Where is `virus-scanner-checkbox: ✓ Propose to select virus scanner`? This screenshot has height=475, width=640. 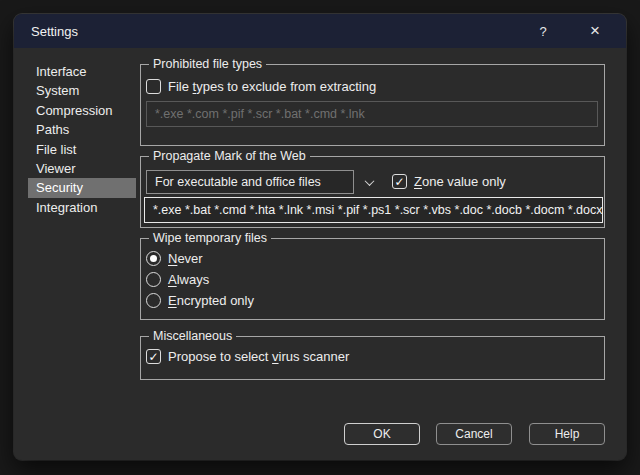 virus-scanner-checkbox: ✓ Propose to select virus scanner is located at coordinates (248, 356).